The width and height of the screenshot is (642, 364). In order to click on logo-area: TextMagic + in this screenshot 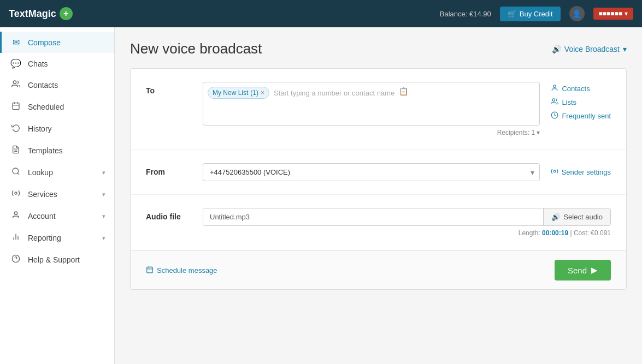, I will do `click(224, 14)`.